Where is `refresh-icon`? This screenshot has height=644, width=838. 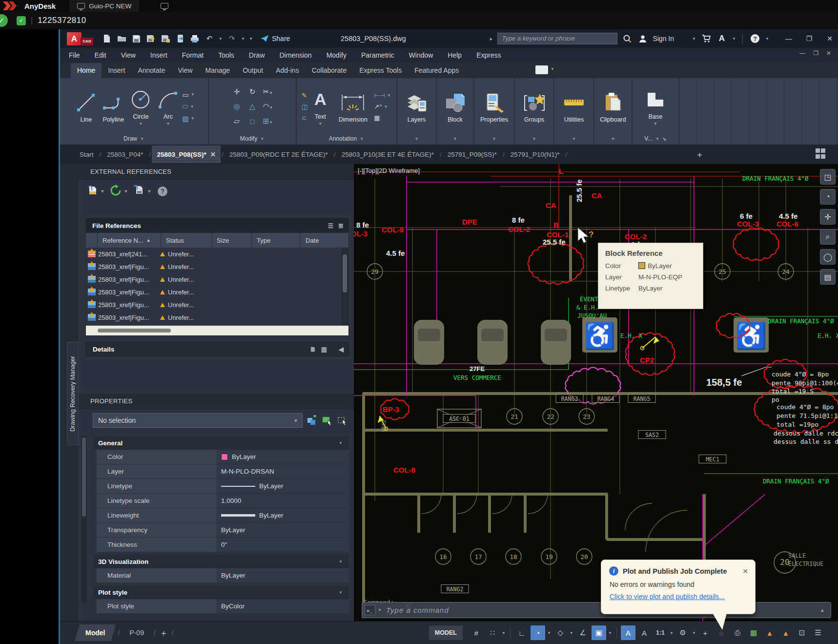 refresh-icon is located at coordinates (116, 191).